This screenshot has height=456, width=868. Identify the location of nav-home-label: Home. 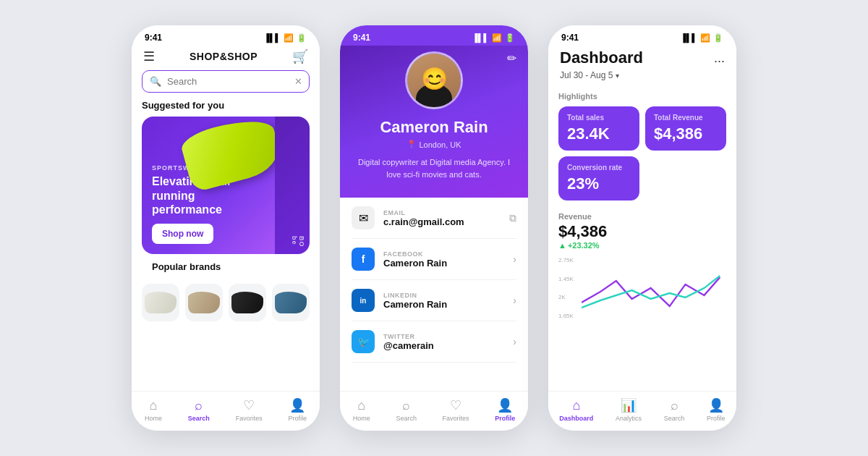
(153, 418).